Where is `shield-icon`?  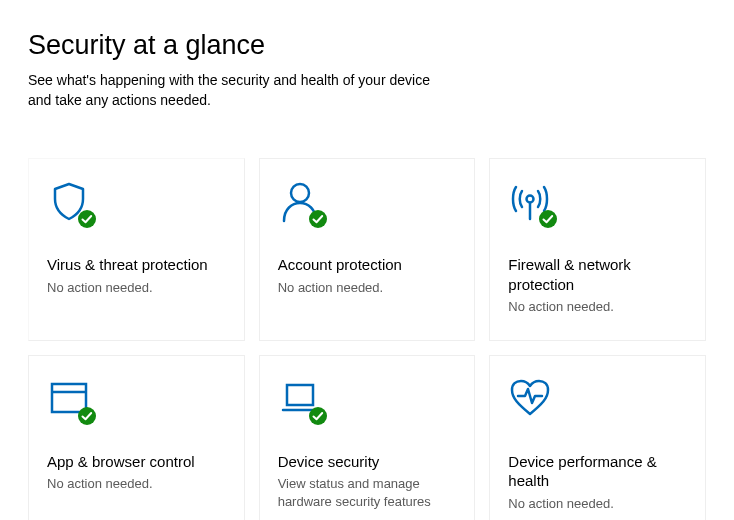 shield-icon is located at coordinates (71, 203).